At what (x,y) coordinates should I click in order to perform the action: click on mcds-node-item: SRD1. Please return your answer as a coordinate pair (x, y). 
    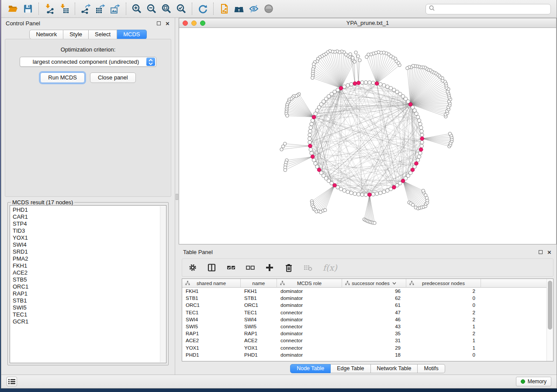
    Looking at the image, I should click on (89, 252).